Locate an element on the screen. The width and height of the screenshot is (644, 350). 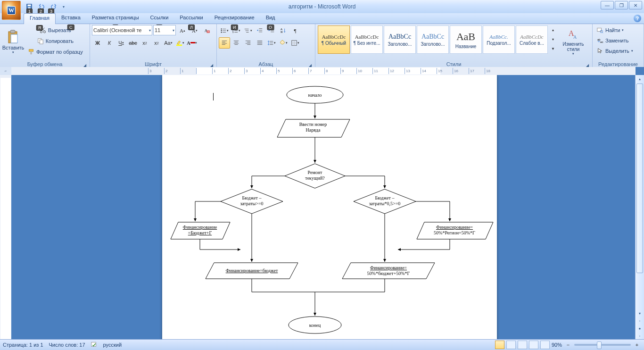
style-item: AaBbCcDc¶ Без инте... is located at coordinates (367, 40).